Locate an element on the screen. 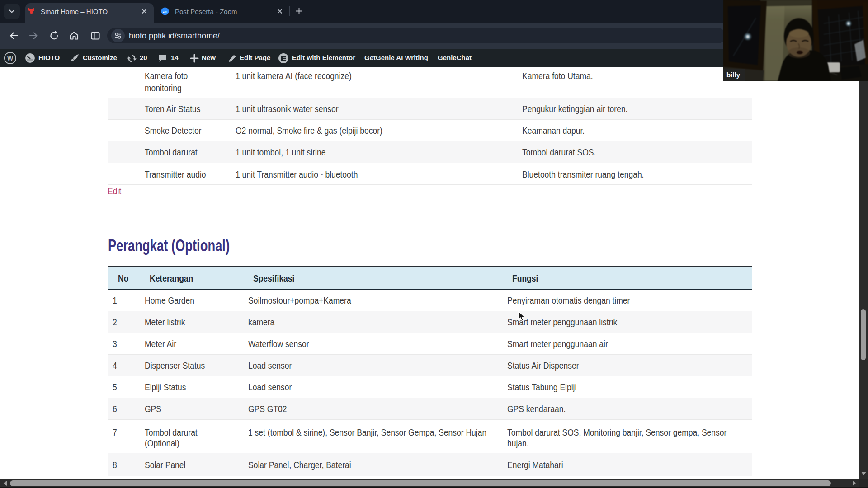 This screenshot has width=868, height=488. svg-text: zm is located at coordinates (165, 12).